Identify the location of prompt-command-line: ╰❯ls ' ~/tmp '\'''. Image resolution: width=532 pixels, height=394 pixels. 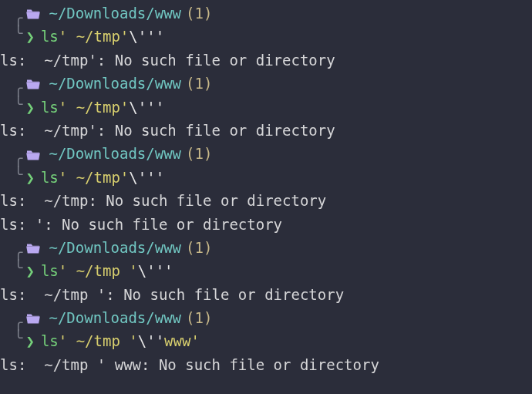
(266, 271).